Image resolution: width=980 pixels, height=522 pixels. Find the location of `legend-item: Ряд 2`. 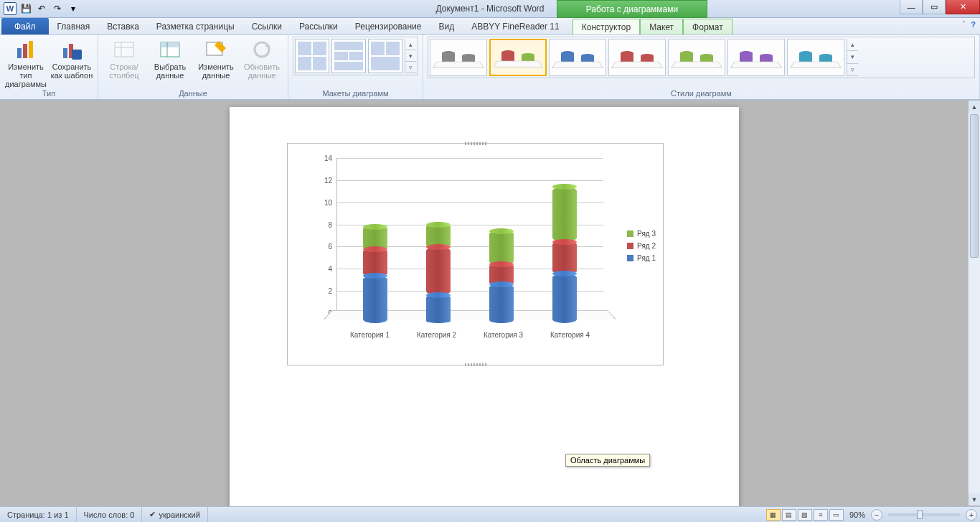

legend-item: Ряд 2 is located at coordinates (641, 246).